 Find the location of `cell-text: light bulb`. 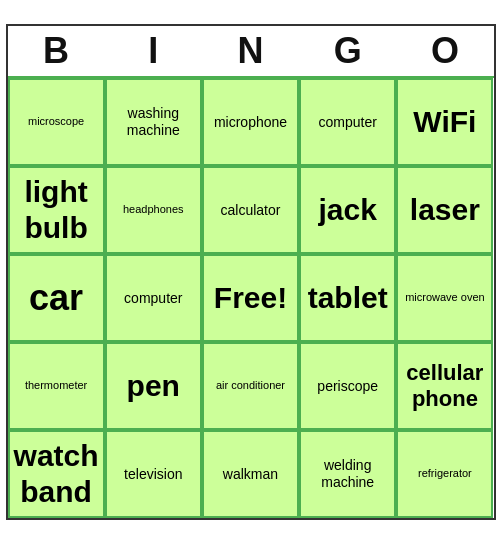

cell-text: light bulb is located at coordinates (56, 210).